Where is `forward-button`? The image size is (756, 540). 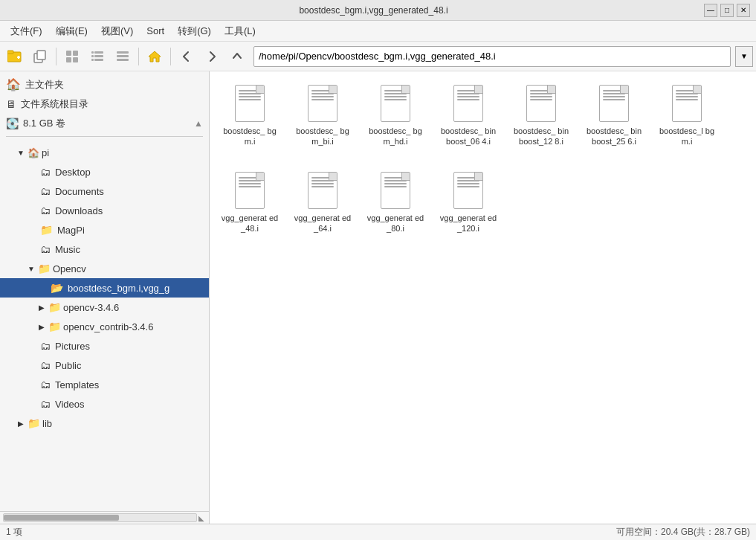 forward-button is located at coordinates (212, 57).